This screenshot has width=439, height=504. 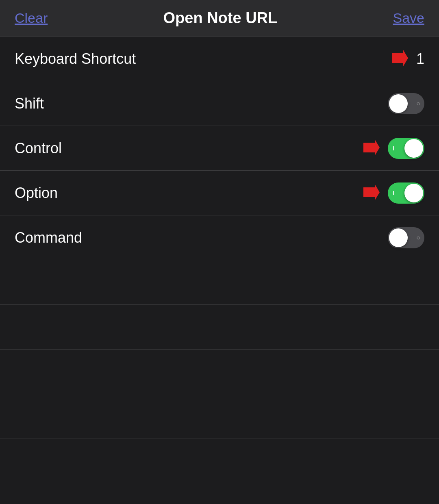 I want to click on save-button: Save, so click(x=409, y=18).